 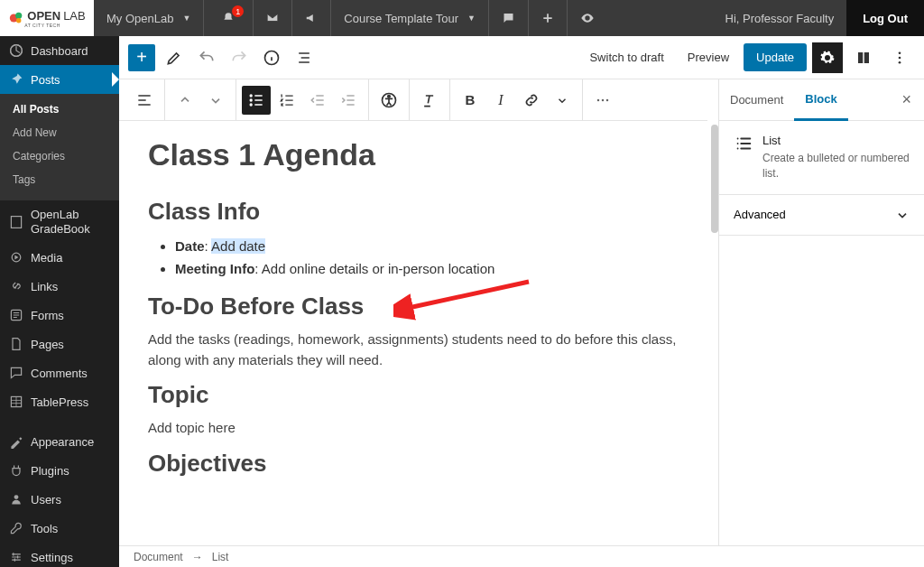 What do you see at coordinates (47, 316) in the screenshot?
I see `sidebar-forms-label: Forms` at bounding box center [47, 316].